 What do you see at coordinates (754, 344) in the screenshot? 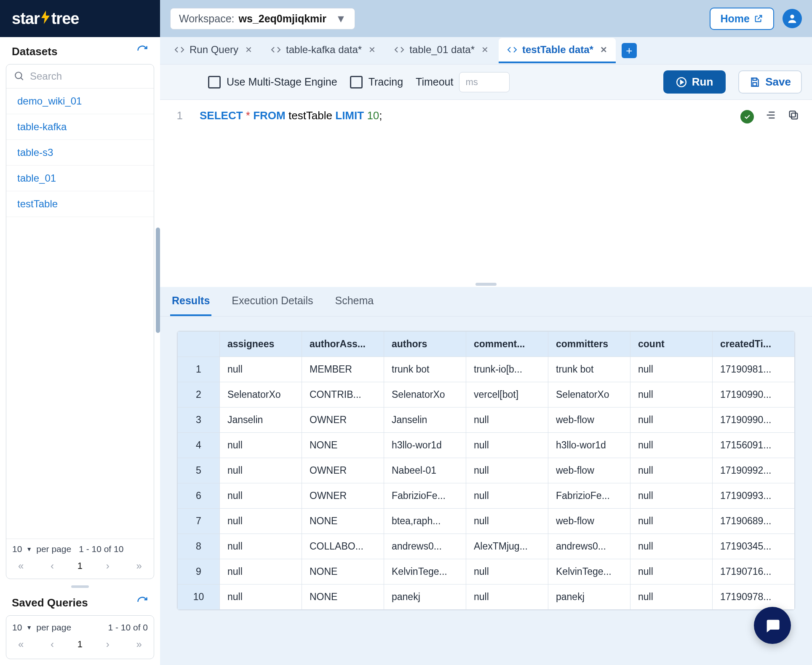
I see `column-header: createdTi...` at bounding box center [754, 344].